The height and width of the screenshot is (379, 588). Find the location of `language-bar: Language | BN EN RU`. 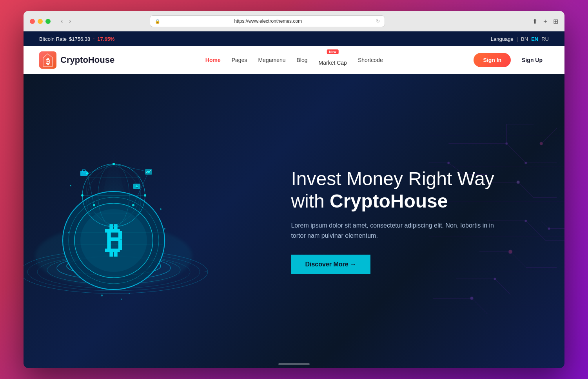

language-bar: Language | BN EN RU is located at coordinates (520, 39).